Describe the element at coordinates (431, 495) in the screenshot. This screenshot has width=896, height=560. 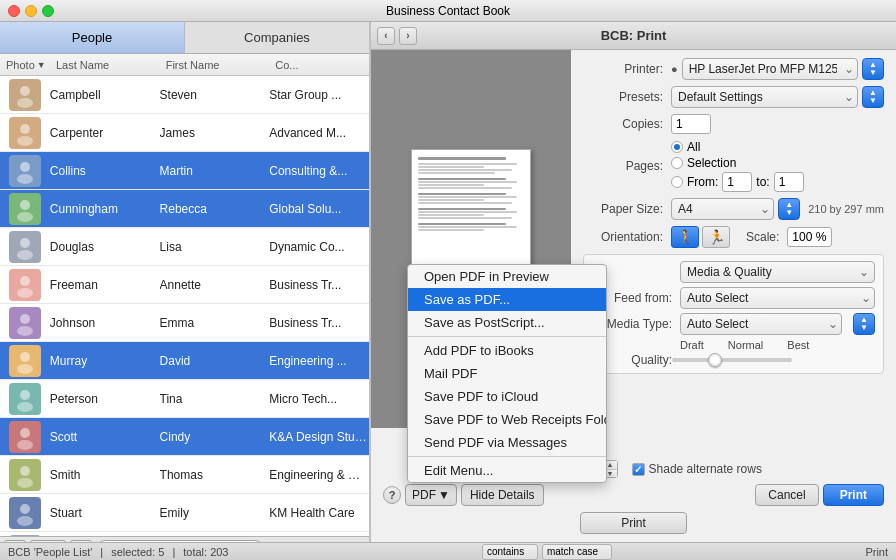
I see `pdf-button: PDF ▼` at that location.